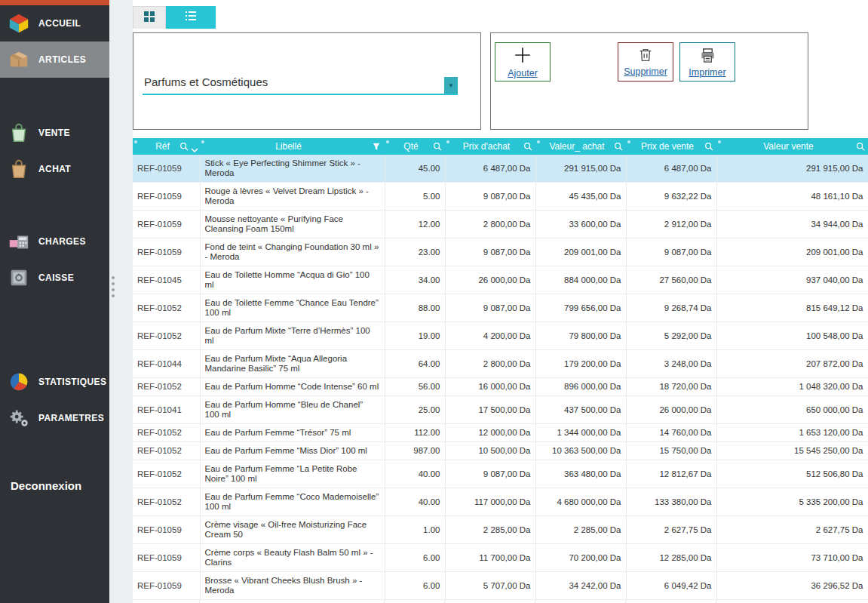 This screenshot has width=868, height=603. Describe the element at coordinates (523, 62) in the screenshot. I see `add-button: Ajouter` at that location.